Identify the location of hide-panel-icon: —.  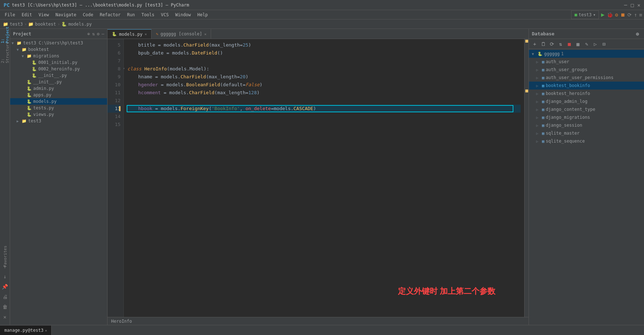
(103, 34).